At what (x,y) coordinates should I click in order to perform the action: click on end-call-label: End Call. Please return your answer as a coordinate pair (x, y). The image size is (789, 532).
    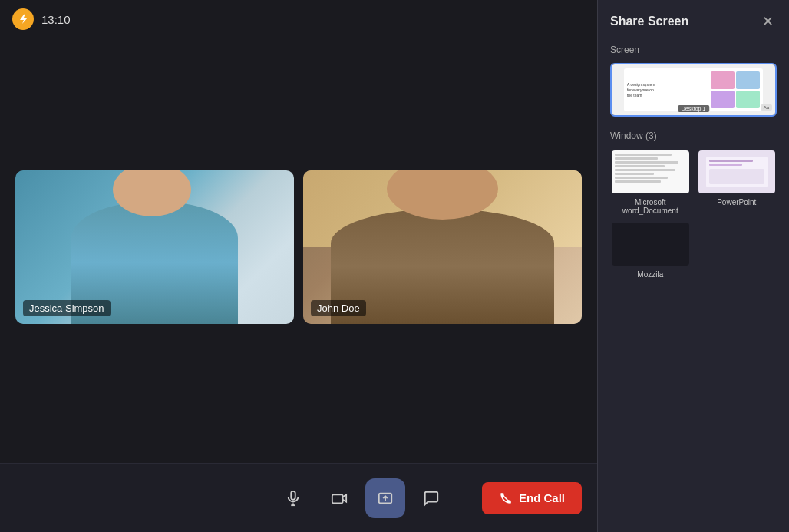
    Looking at the image, I should click on (542, 497).